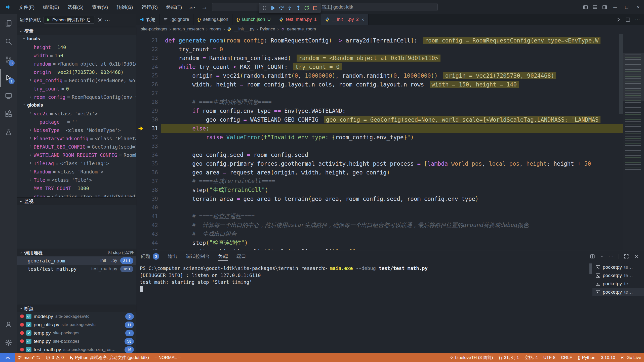 This screenshot has width=644, height=362. I want to click on activitybar-source-control: 3, so click(9, 60).